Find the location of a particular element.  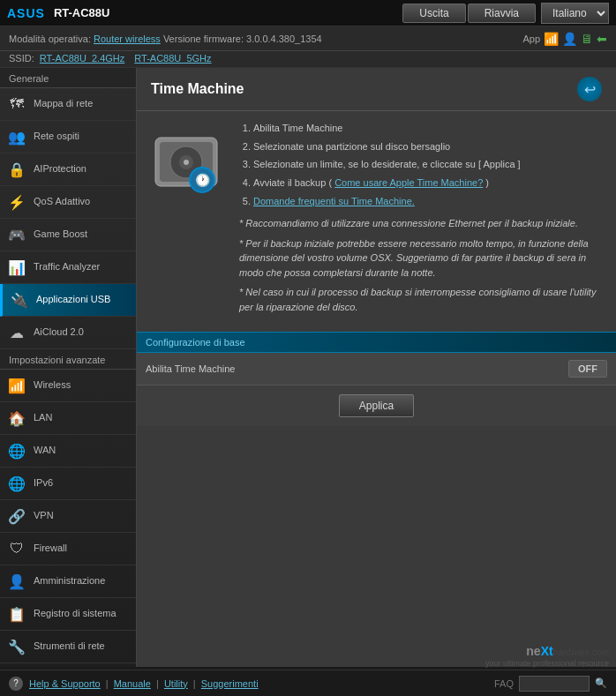

sidebar-item-qos: ⚡ QoS Adattivo is located at coordinates (68, 203).